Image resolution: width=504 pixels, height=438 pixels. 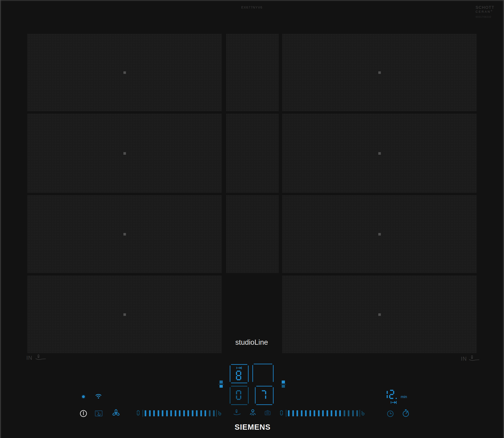 I want to click on glass-brand-line1: SCHOTT, so click(x=487, y=8).